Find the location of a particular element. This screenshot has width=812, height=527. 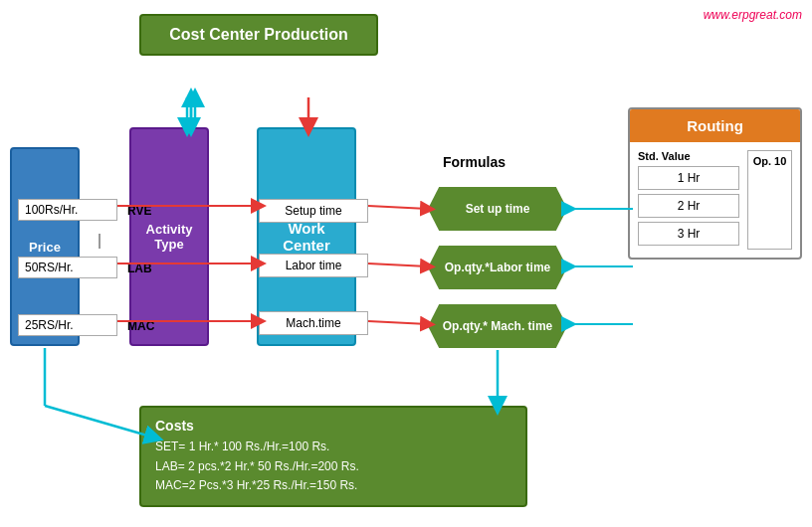

activity-type-box: Activity Type is located at coordinates (169, 237).